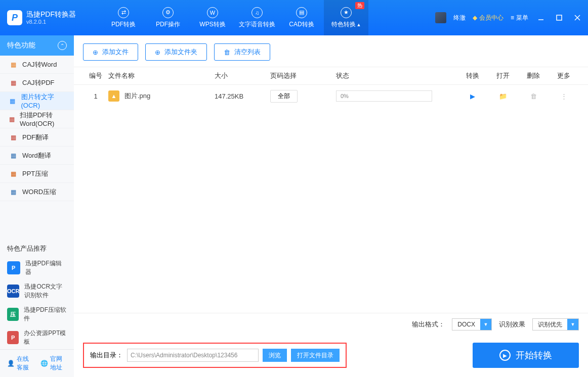  Describe the element at coordinates (37, 192) in the screenshot. I see `sidebar-item-7: ▦WORD压缩` at that location.